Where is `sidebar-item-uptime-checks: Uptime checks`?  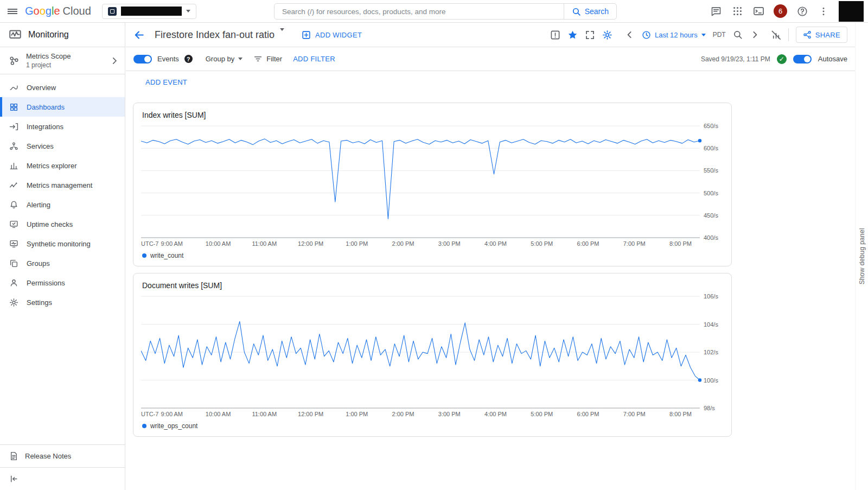 sidebar-item-uptime-checks: Uptime checks is located at coordinates (62, 224).